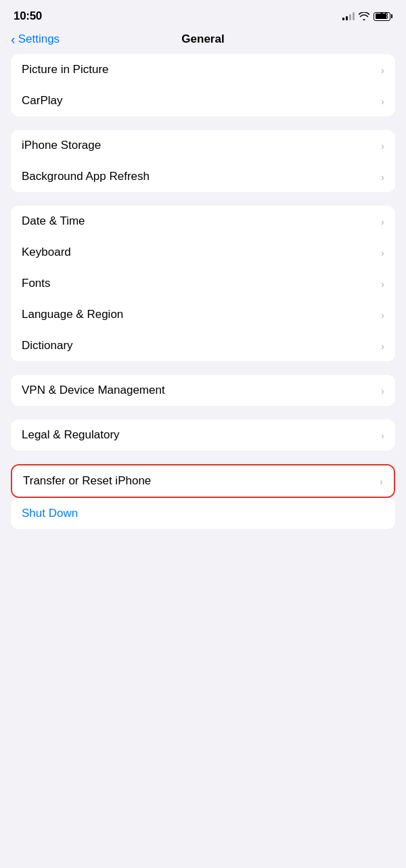  I want to click on fonts-label: Fonts, so click(37, 283).